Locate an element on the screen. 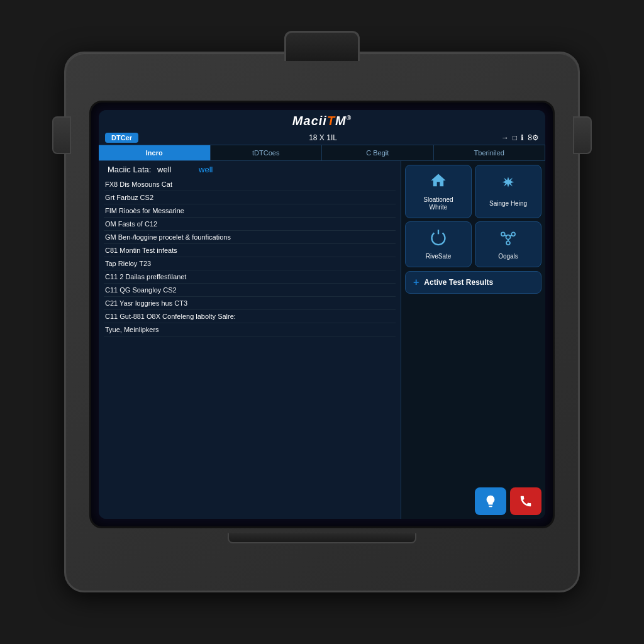 Image resolution: width=644 pixels, height=644 pixels. quick-btn-sloationed-label: SloationedWhrite is located at coordinates (438, 204).